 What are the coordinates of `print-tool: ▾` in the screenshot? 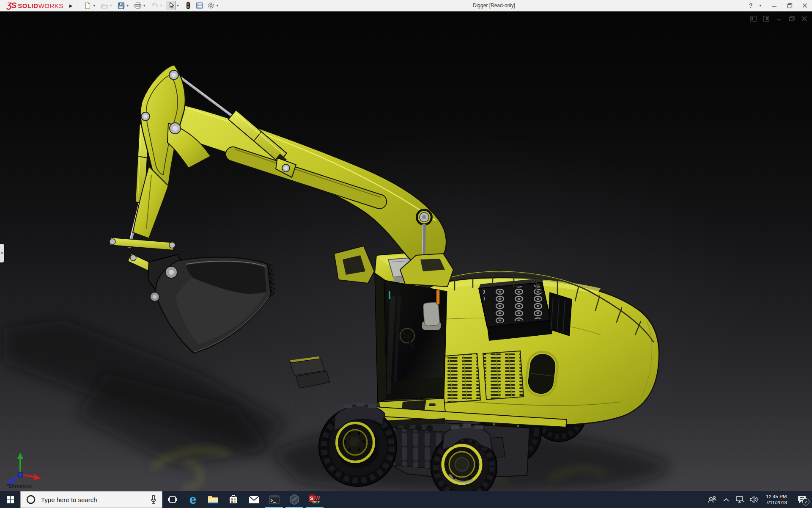 It's located at (140, 6).